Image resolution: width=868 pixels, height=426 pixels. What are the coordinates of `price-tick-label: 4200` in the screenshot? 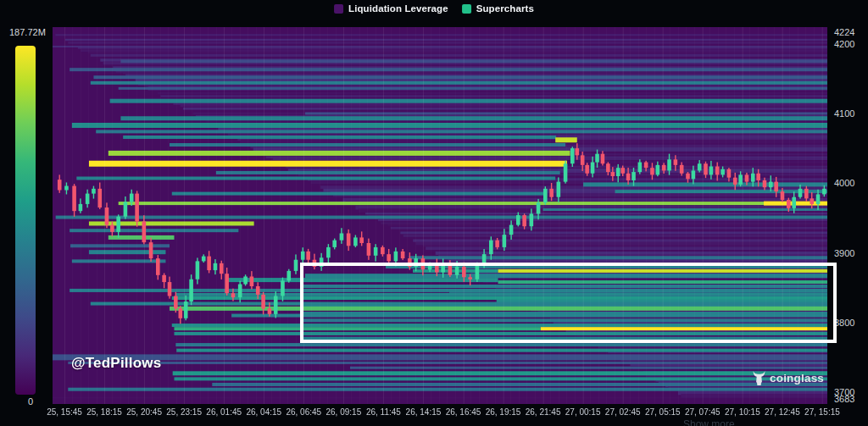 It's located at (844, 44).